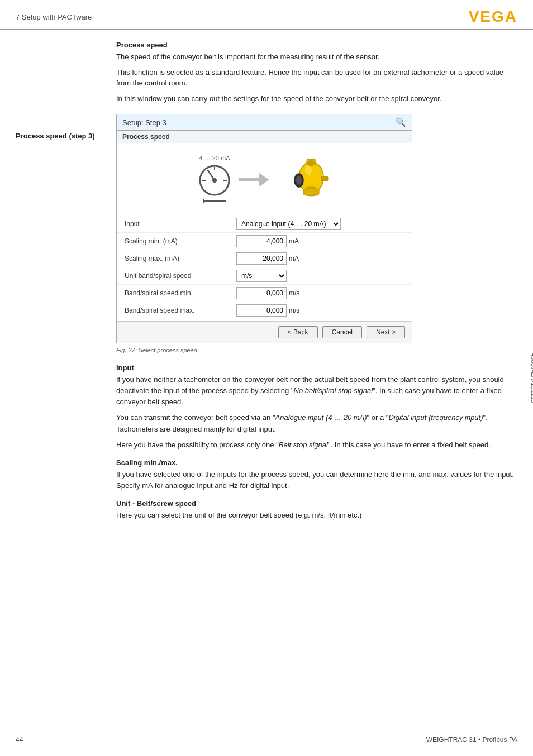  Describe the element at coordinates (215, 201) in the screenshot. I see `signal-line-svg` at that location.